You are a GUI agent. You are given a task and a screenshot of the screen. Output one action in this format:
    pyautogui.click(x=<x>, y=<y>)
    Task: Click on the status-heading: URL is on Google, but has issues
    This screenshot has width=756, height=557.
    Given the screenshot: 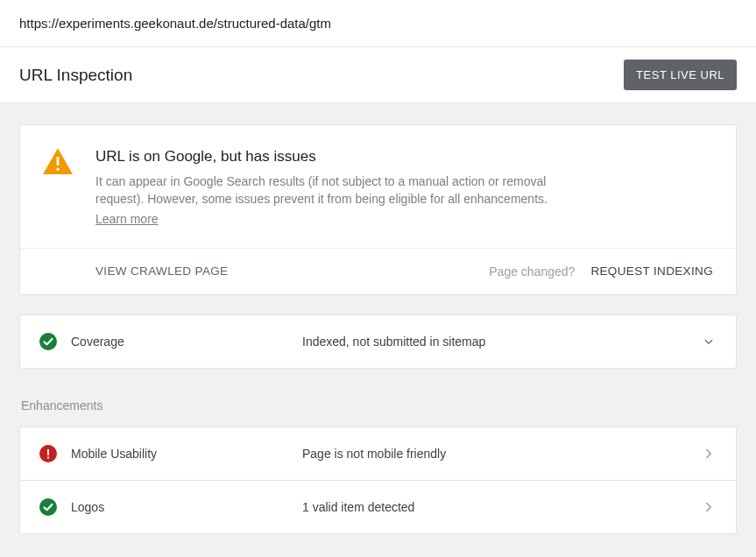 What is the action you would take?
    pyautogui.click(x=345, y=157)
    